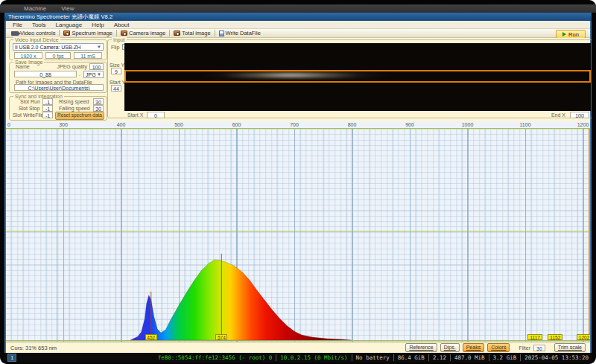 The height and width of the screenshot is (364, 596). What do you see at coordinates (34, 348) in the screenshot?
I see `cursor-readout: Curs: 31% 653 nm` at bounding box center [34, 348].